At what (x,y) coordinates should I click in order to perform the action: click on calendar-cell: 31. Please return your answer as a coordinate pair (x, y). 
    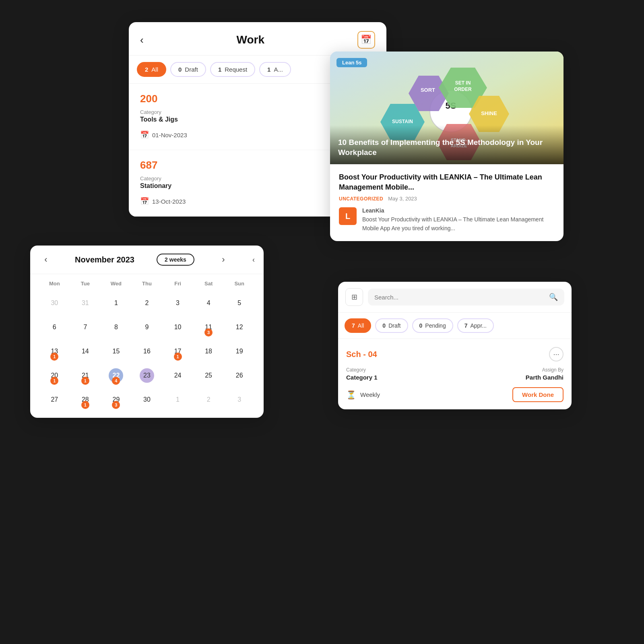
    Looking at the image, I should click on (85, 303).